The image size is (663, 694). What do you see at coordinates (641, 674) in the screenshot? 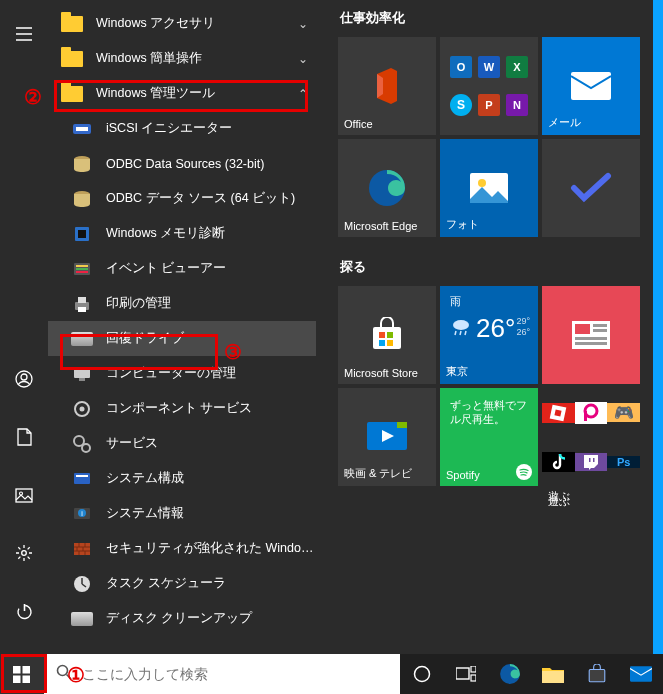
I see `taskbar-mail` at bounding box center [641, 674].